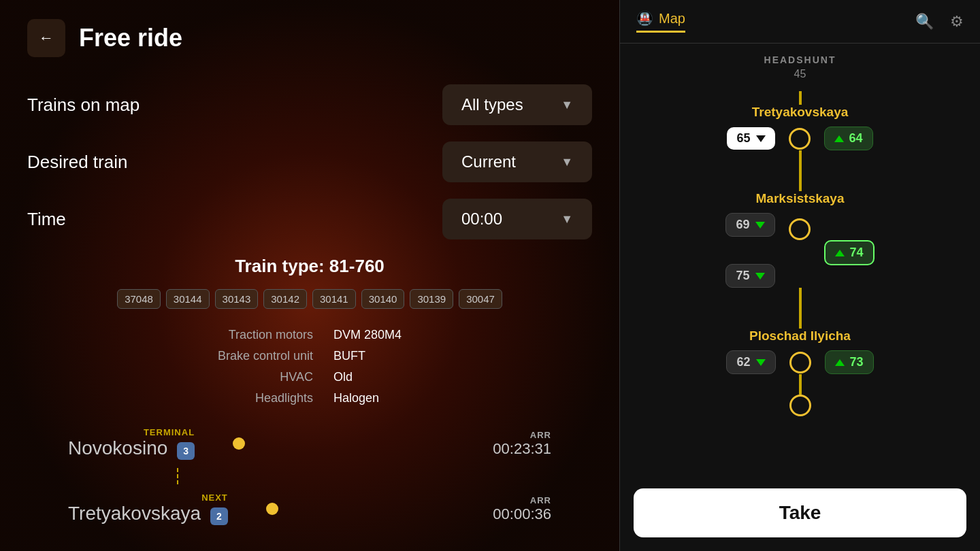  Describe the element at coordinates (148, 498) in the screenshot. I see `journey-next-tag: NEXT` at that location.